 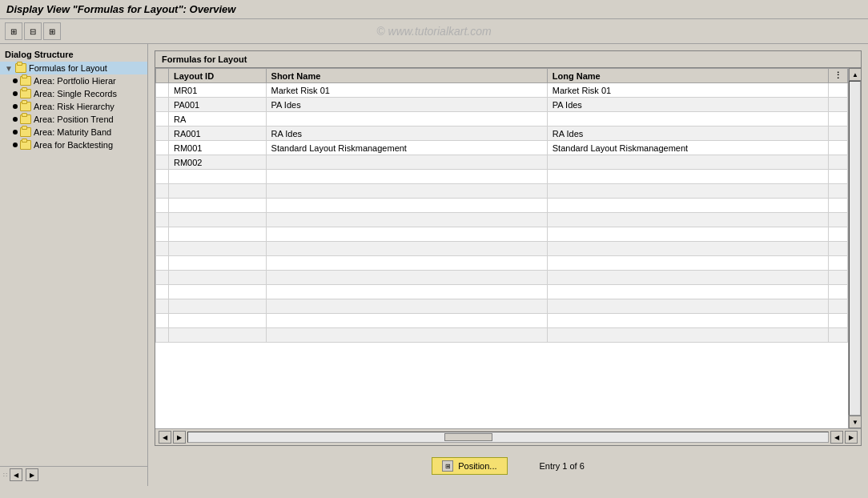 I want to click on tree-expand-icon: ▼, so click(x=9, y=69).